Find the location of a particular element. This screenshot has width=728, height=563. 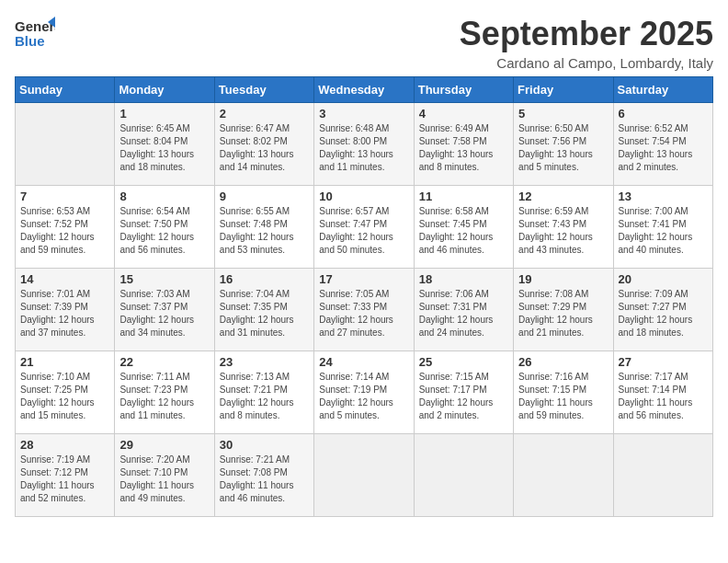

calendar-week-row: 7Sunrise: 6:53 AMSunset: 7:52 PMDaylight… is located at coordinates (364, 227).